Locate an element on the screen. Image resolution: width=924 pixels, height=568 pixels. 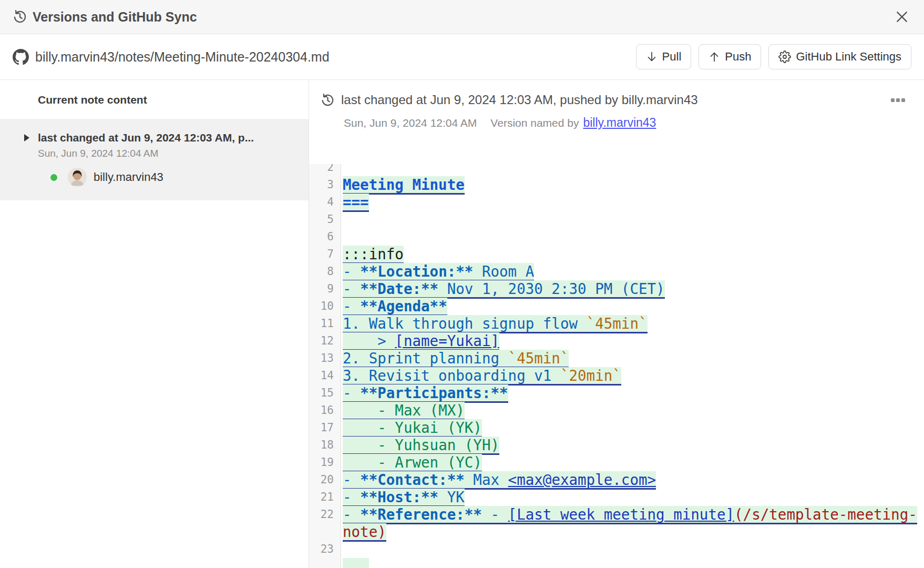
line-content: === is located at coordinates (632, 202).